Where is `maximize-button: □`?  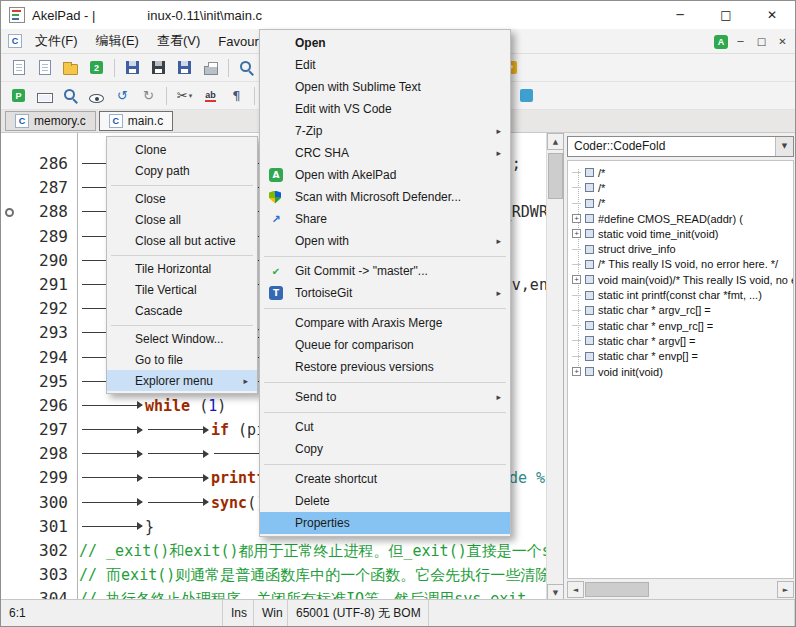
maximize-button: □ is located at coordinates (726, 15).